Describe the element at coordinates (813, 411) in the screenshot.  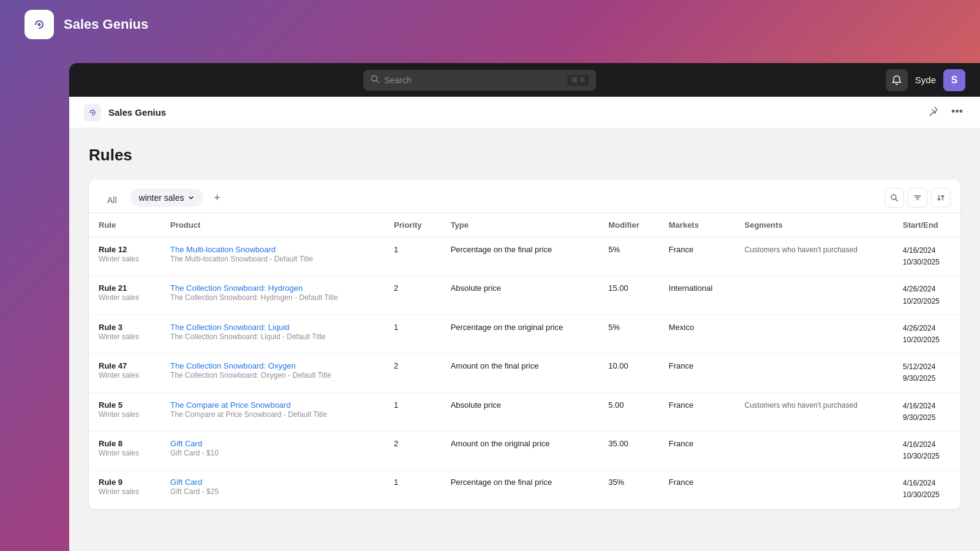
I see `cell-segments-4: Customers who haven't purchased` at that location.